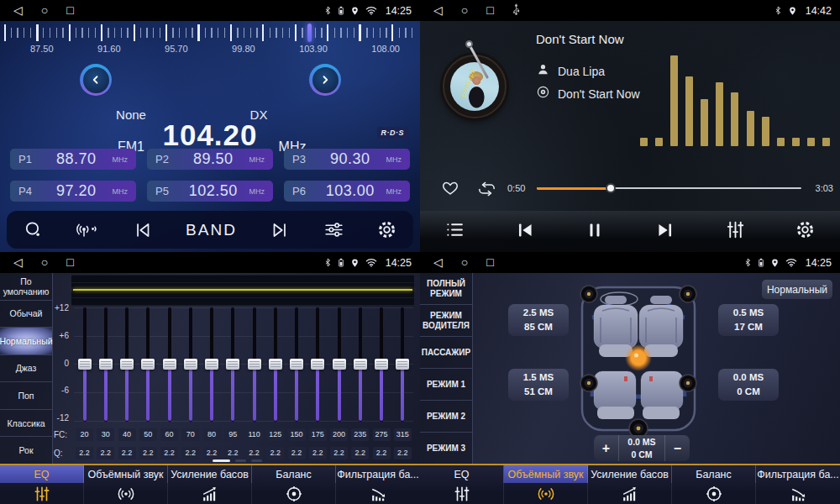  I want to click on fc-value: 60, so click(170, 435).